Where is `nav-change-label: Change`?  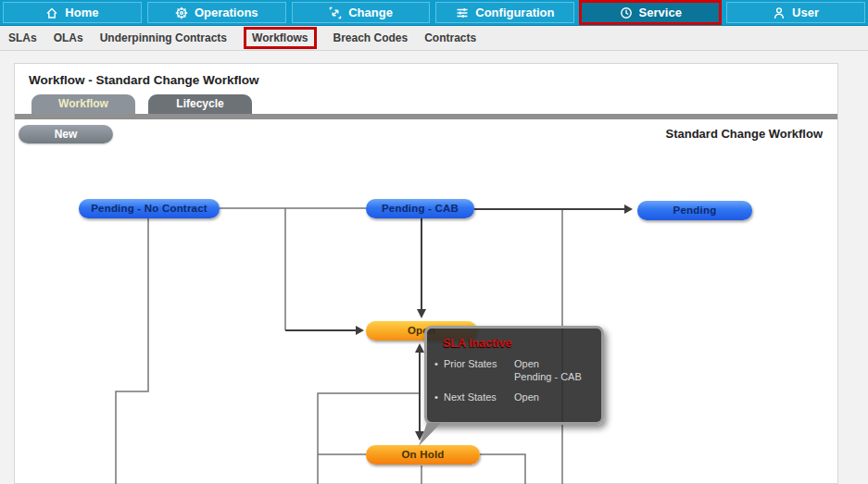
nav-change-label: Change is located at coordinates (371, 13).